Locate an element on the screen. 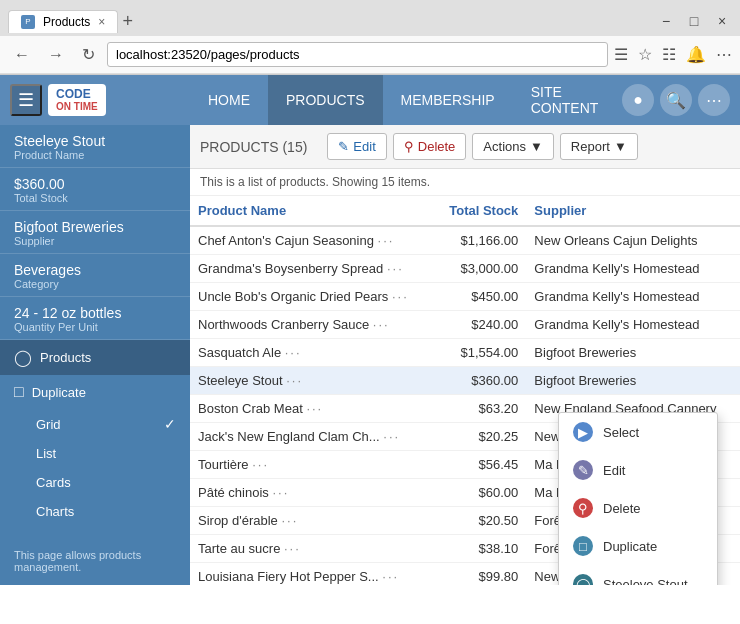 Image resolution: width=740 pixels, height=624 pixels. report-label: Report is located at coordinates (590, 146).